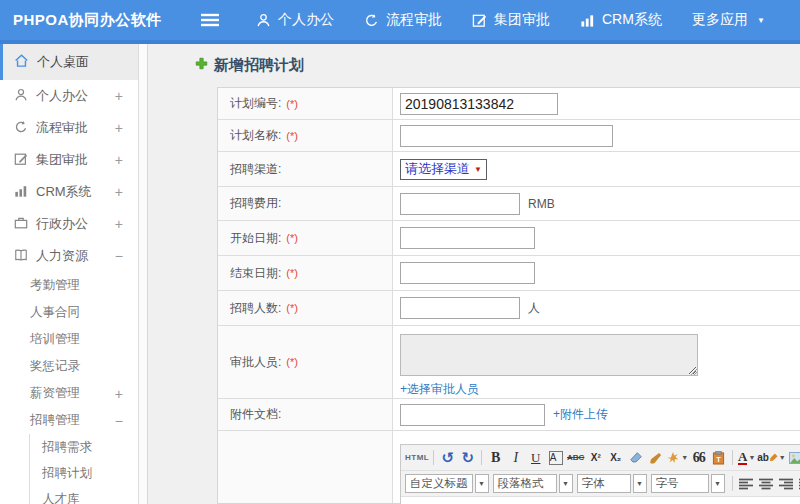  Describe the element at coordinates (69, 394) in the screenshot. I see `sidebar-item-salary: 薪资管理+` at that location.